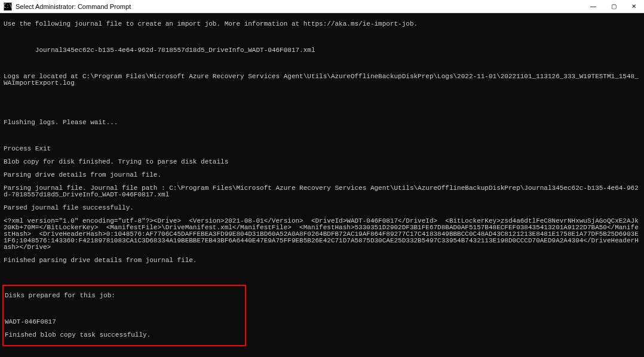 This screenshot has width=644, height=357. Describe the element at coordinates (124, 315) in the screenshot. I see `highlight-box-disks: Disks prepared for this job: WADT-046F08…` at that location.